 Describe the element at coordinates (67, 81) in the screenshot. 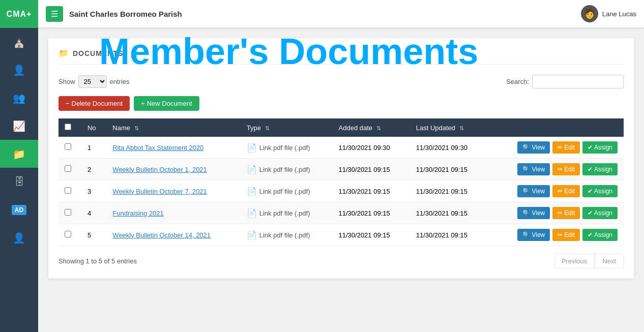

I see `show-label: Show` at that location.